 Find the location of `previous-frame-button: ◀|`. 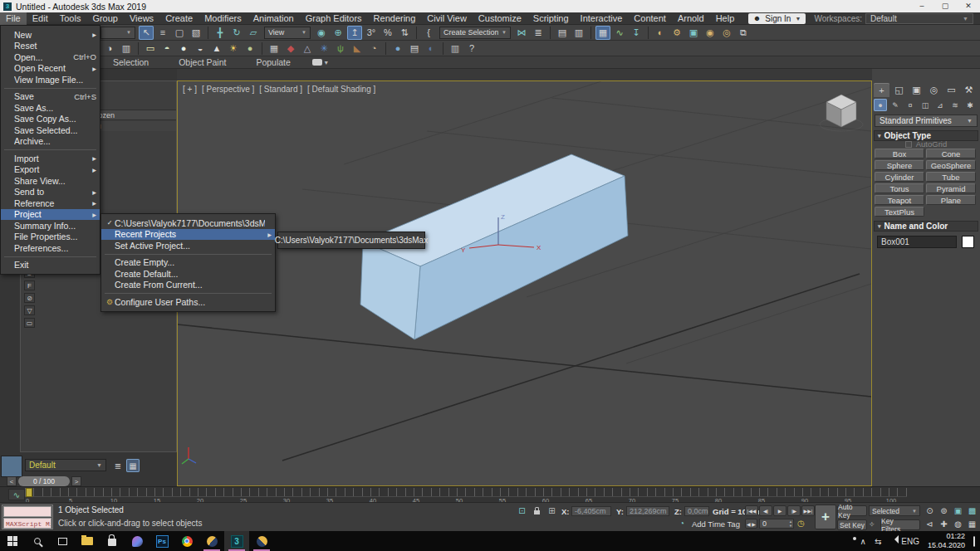

previous-frame-button: ◀| is located at coordinates (766, 511).